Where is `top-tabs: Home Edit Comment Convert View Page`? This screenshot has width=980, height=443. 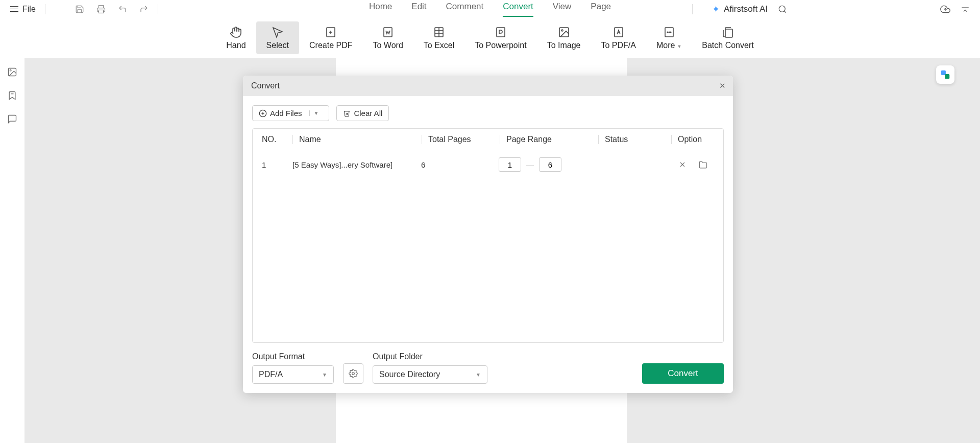 top-tabs: Home Edit Comment Convert View Page is located at coordinates (490, 9).